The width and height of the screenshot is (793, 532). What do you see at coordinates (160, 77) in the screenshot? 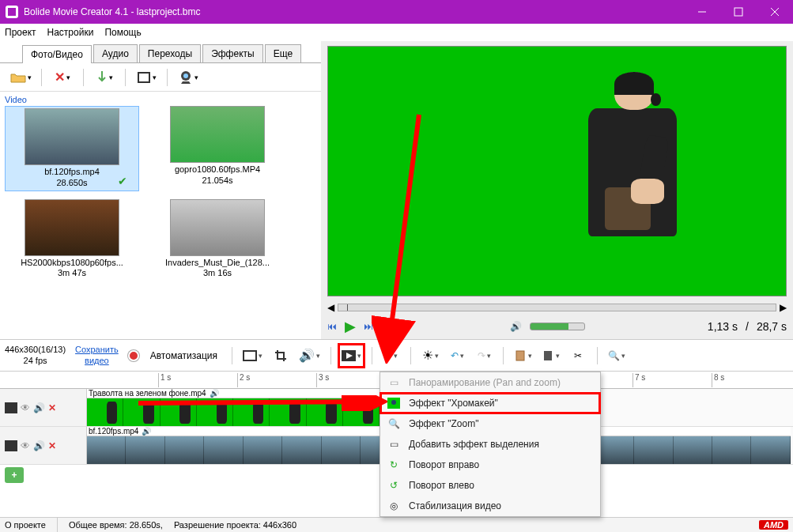
I see `media-toolbar: ▾ ✕▾ ▾ ▾ ▾` at bounding box center [160, 77].